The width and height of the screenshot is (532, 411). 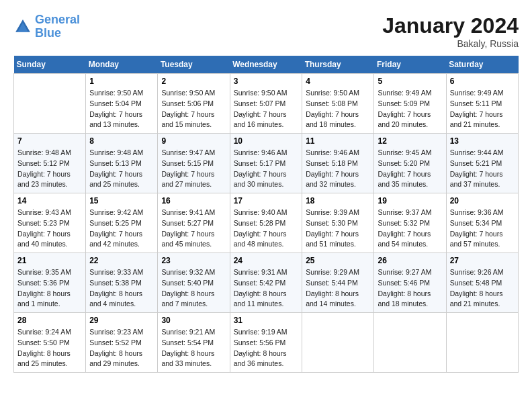 What do you see at coordinates (339, 283) in the screenshot?
I see `day-cell: 25Sunrise: 9:29 AMSunset: 5:44 PMDayligh…` at bounding box center [339, 283].